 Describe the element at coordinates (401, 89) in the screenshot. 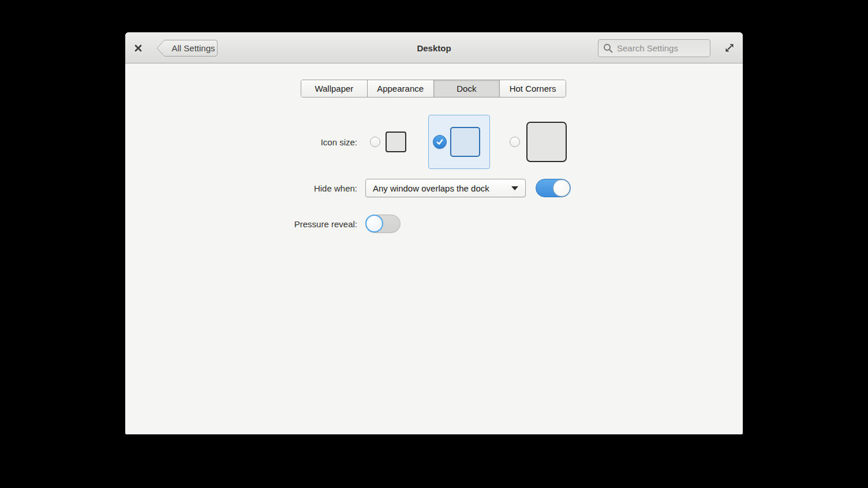

I see `tab-appearance: Appearance` at that location.